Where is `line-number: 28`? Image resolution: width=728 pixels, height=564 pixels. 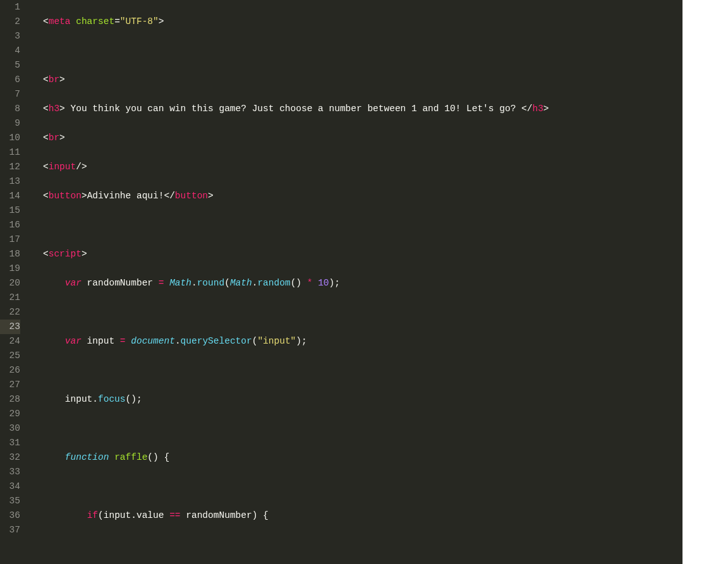 line-number: 28 is located at coordinates (10, 399).